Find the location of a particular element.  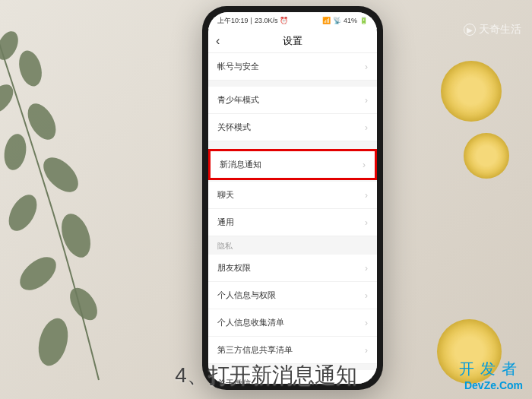

item-label: 关怀模式 is located at coordinates (234, 128).